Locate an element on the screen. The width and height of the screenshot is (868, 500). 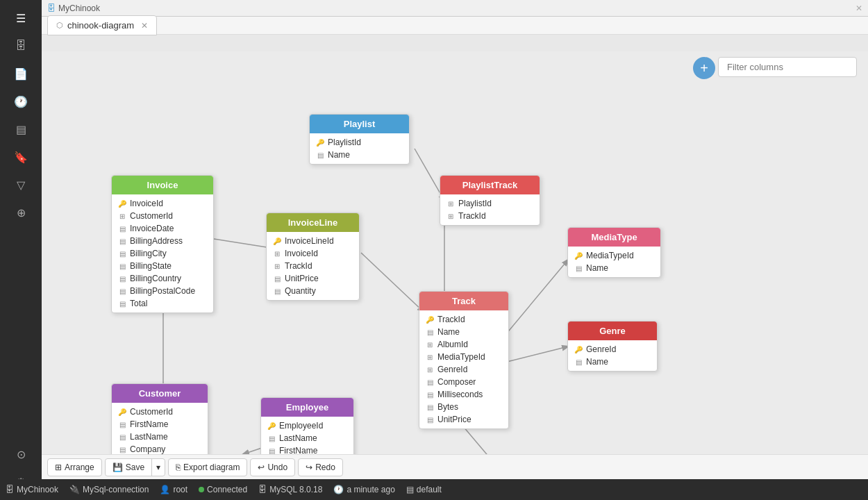
status-connection: 🔌 MySql-connection is located at coordinates (109, 490).